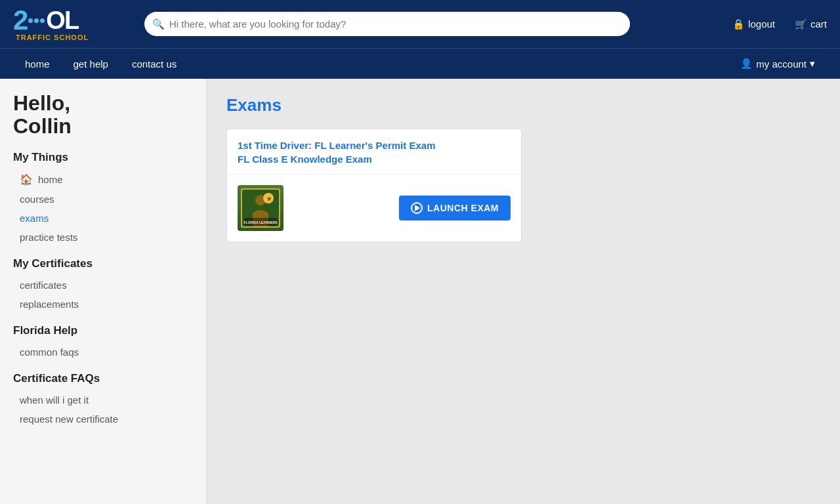 This screenshot has height=504, width=840. What do you see at coordinates (374, 146) in the screenshot?
I see `exam-title-line1: 1st Time Driver: FL Learner's Permit Exa…` at bounding box center [374, 146].